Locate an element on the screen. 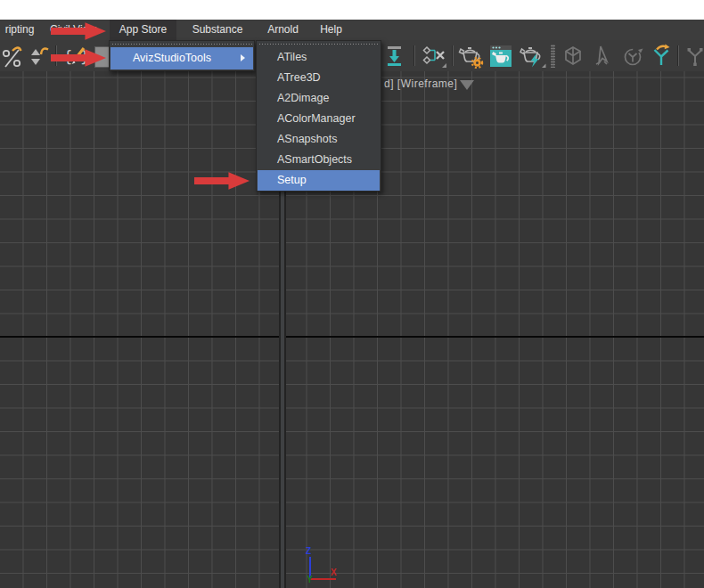  world-axis-tripod: Z X Y is located at coordinates (320, 565).